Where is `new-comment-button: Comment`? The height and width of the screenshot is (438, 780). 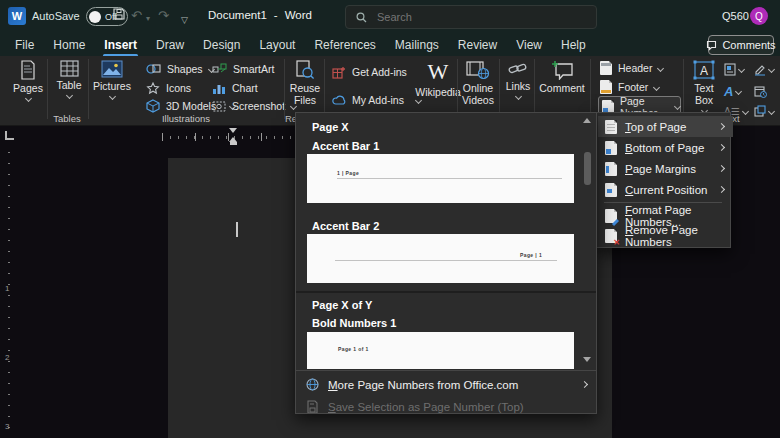 new-comment-button: Comment is located at coordinates (562, 77).